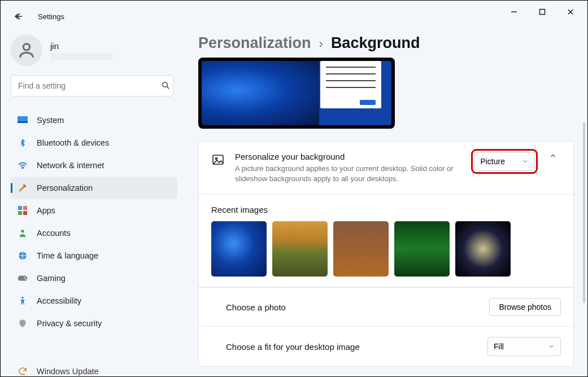 The image size is (588, 377). Describe the element at coordinates (386, 347) in the screenshot. I see `choose-fit-row: Choose a fit for your desktop image Fill` at that location.